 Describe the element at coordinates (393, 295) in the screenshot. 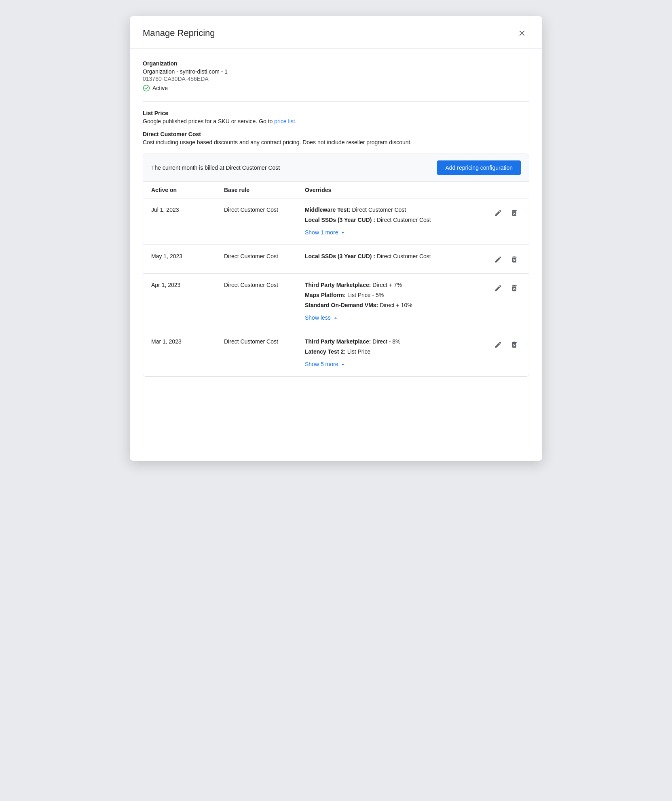

I see `override-item: Maps Platform: List Price - 5%` at that location.